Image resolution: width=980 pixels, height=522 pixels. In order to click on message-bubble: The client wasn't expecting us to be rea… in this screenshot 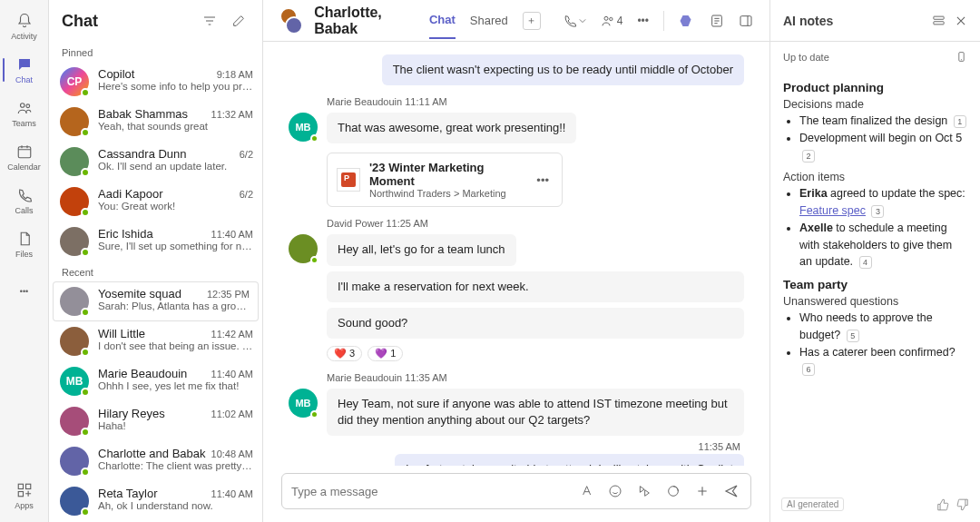, I will do `click(563, 70)`.